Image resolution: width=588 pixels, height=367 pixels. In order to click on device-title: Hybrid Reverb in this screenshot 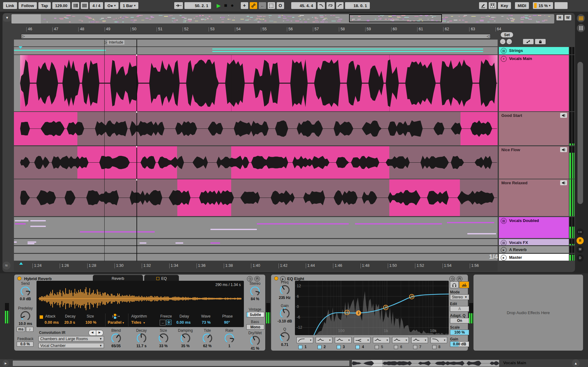, I will do `click(38, 279)`.